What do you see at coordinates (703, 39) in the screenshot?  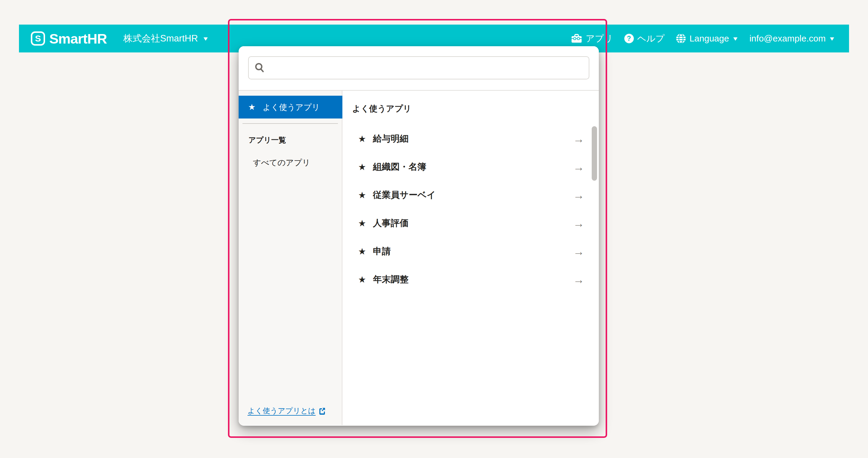 I see `header-nav: アプリ ? ヘルプ Language ▼ in` at bounding box center [703, 39].